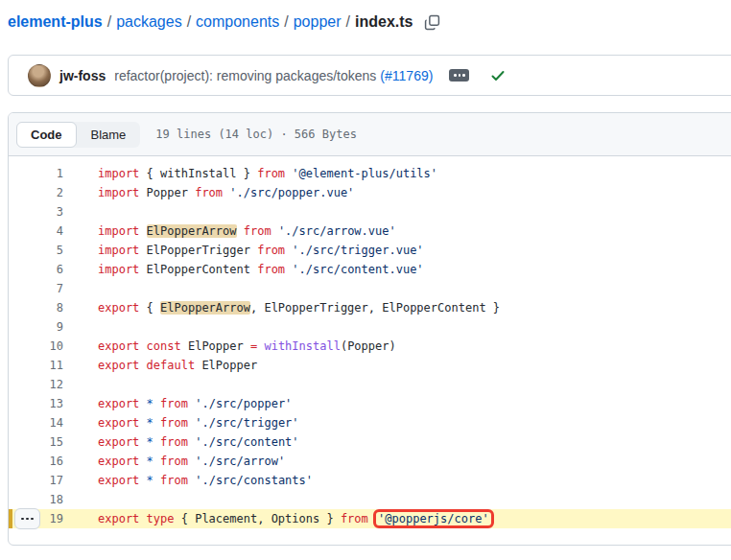 The width and height of the screenshot is (731, 560). What do you see at coordinates (175, 461) in the screenshot?
I see `line-content: export * from './src/arrow'` at bounding box center [175, 461].